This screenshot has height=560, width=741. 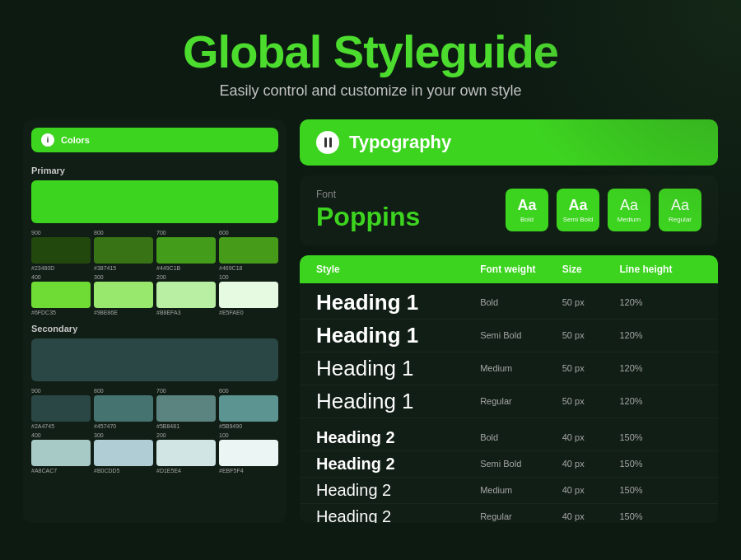 What do you see at coordinates (400, 142) in the screenshot?
I see `typography-title: Typography` at bounding box center [400, 142].